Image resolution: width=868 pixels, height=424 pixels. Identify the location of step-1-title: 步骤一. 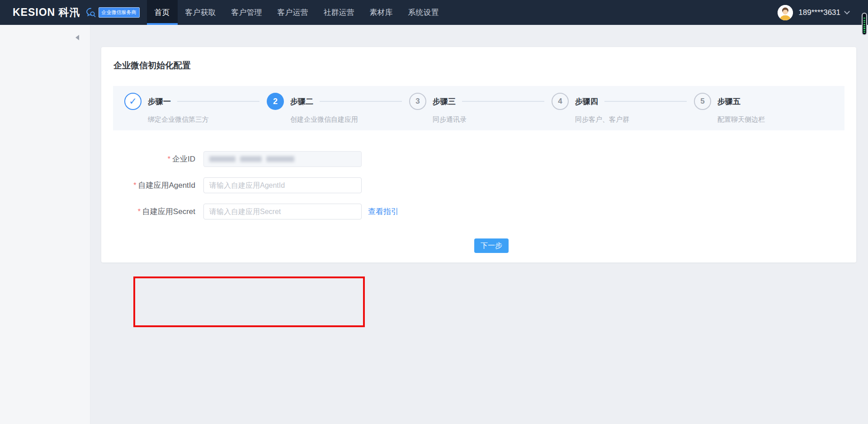
(159, 101).